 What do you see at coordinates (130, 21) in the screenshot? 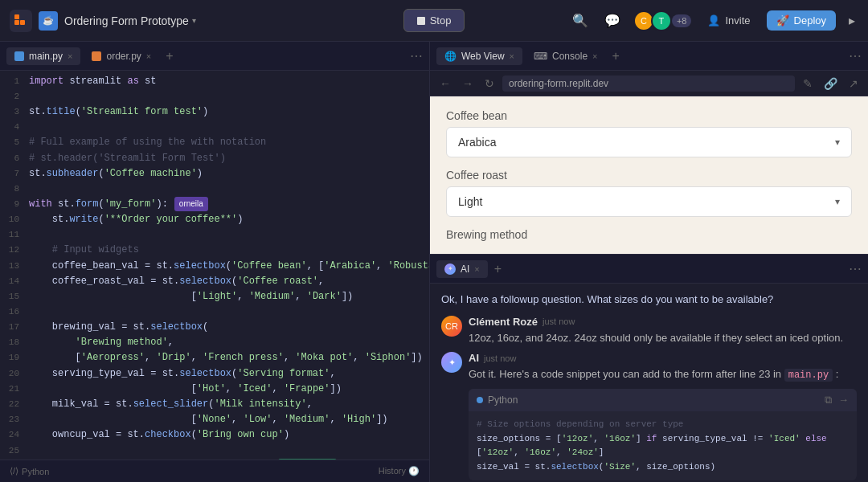
I see `project-title: Ordering Form Prototype ▾` at bounding box center [130, 21].